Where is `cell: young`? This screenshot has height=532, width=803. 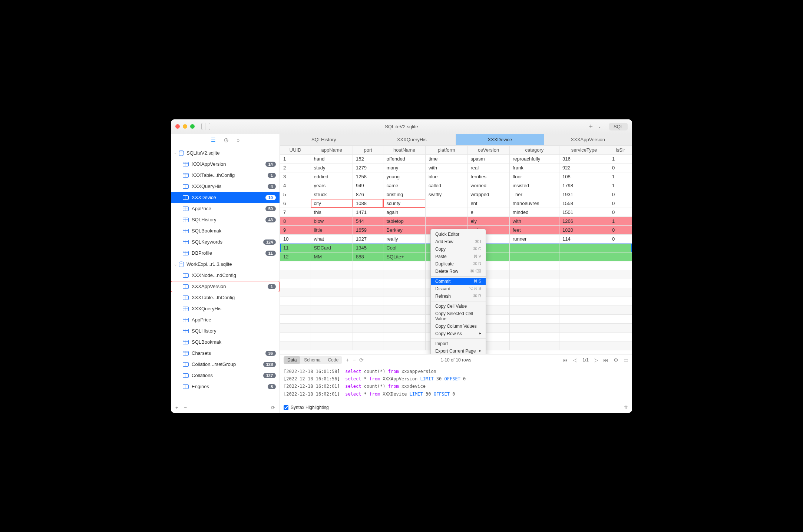
cell: young is located at coordinates (404, 176).